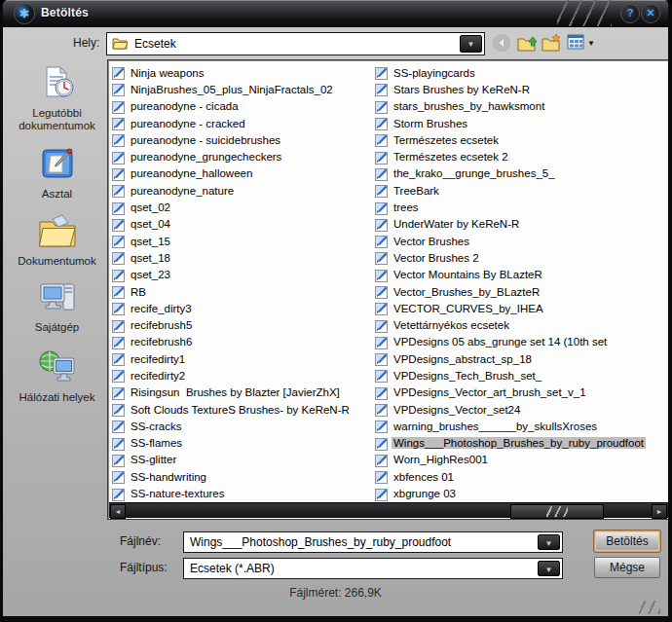  I want to click on file-item: UnderWater by KeReN-R, so click(520, 224).